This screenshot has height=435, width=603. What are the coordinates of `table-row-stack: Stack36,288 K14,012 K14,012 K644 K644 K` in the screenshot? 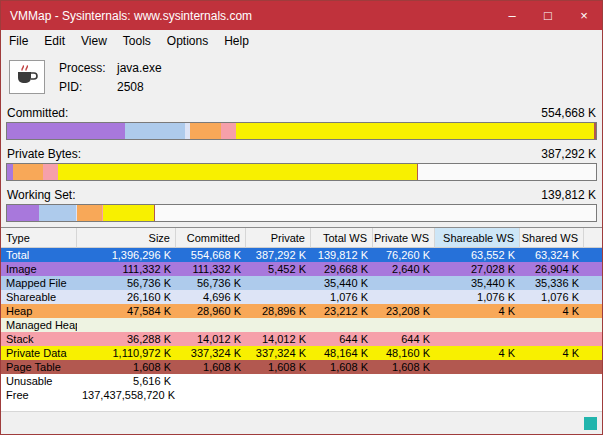 It's located at (302, 339).